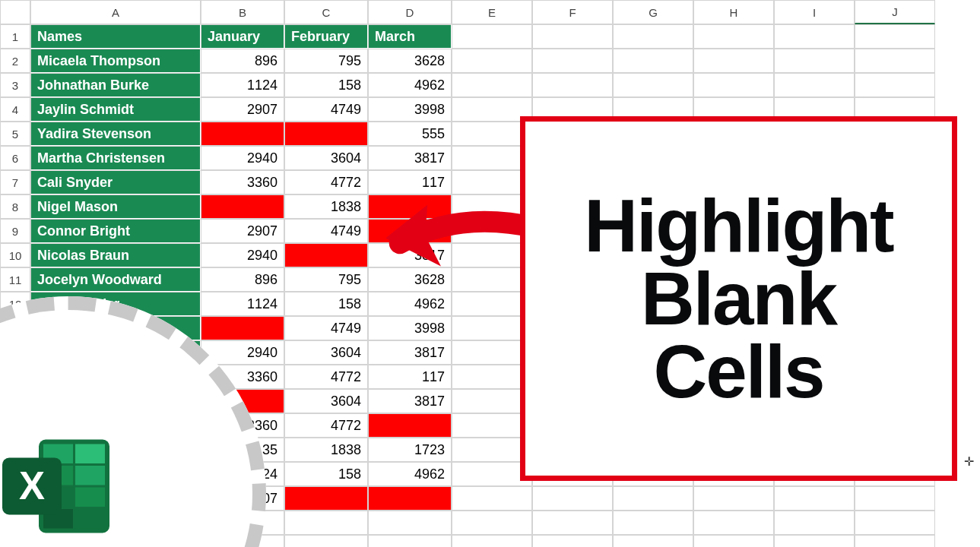 The image size is (980, 547). What do you see at coordinates (492, 12) in the screenshot?
I see `column-header-E: E` at bounding box center [492, 12].